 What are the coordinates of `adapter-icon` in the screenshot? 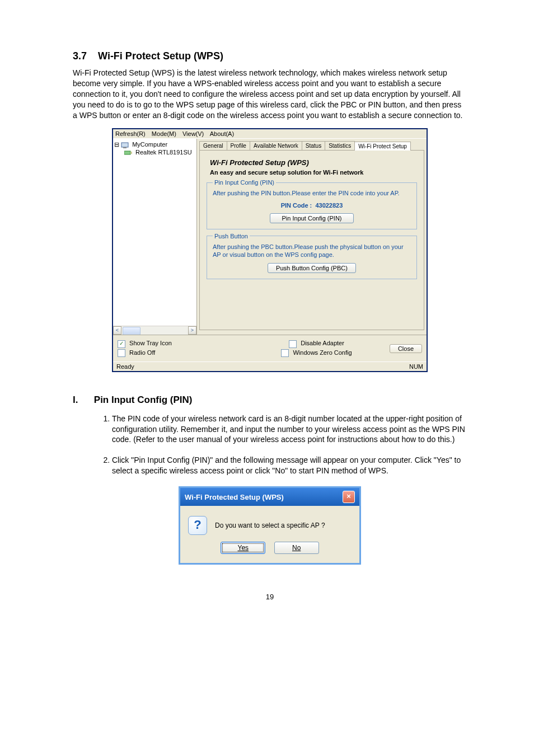 It's located at (128, 153).